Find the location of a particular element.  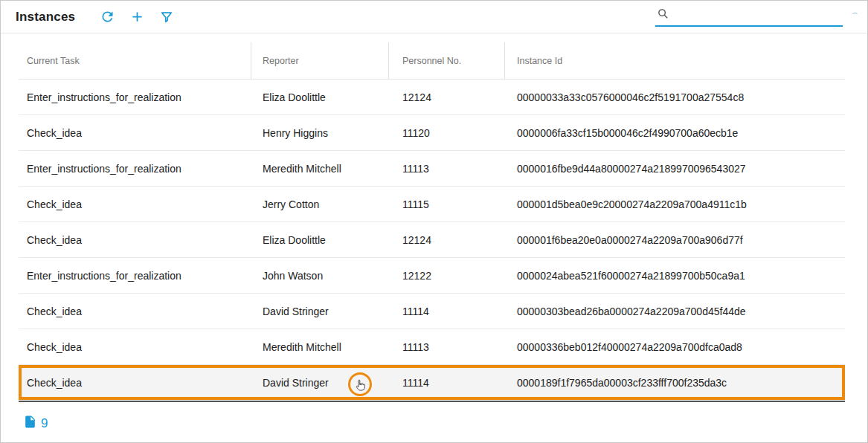

cell-instance-id: 0000006fa33cf15b000046c2f4990700a60ecb1e is located at coordinates (675, 132).